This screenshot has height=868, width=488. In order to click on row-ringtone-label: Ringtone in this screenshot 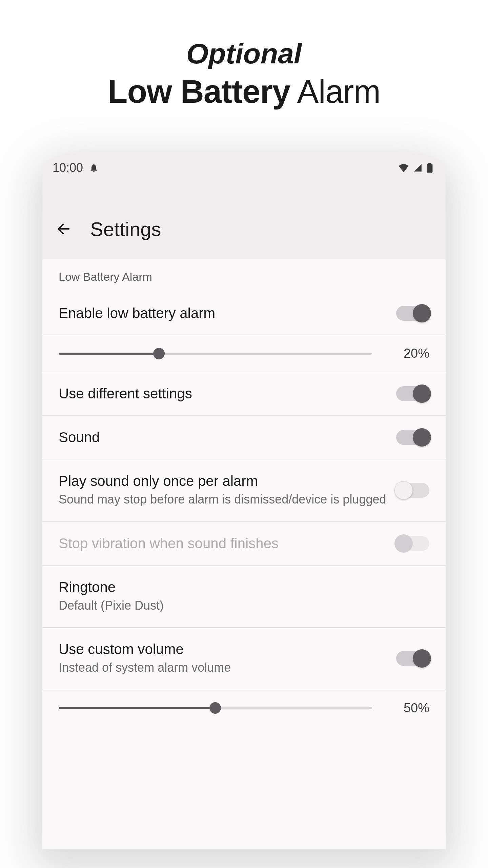, I will do `click(239, 587)`.